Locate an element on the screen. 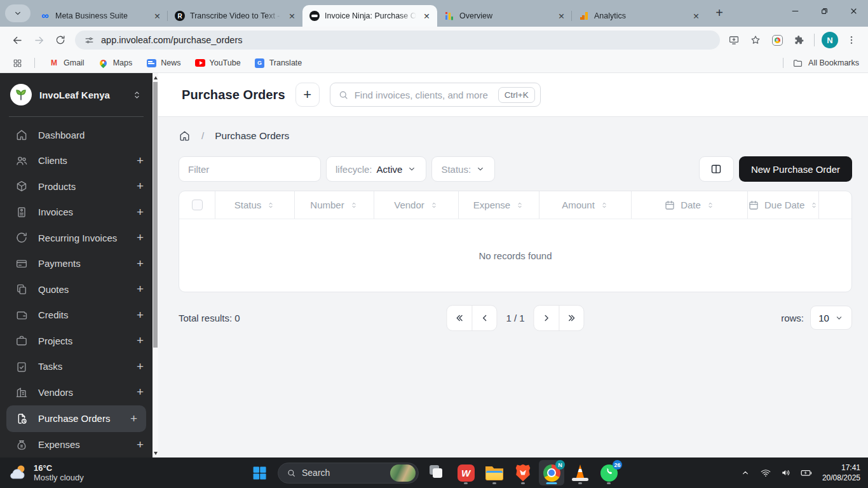 This screenshot has width=868, height=488. sidebar-item: Credits + is located at coordinates (76, 315).